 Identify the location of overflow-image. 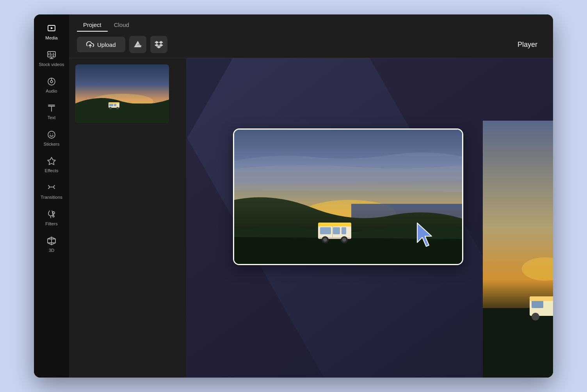
(518, 249).